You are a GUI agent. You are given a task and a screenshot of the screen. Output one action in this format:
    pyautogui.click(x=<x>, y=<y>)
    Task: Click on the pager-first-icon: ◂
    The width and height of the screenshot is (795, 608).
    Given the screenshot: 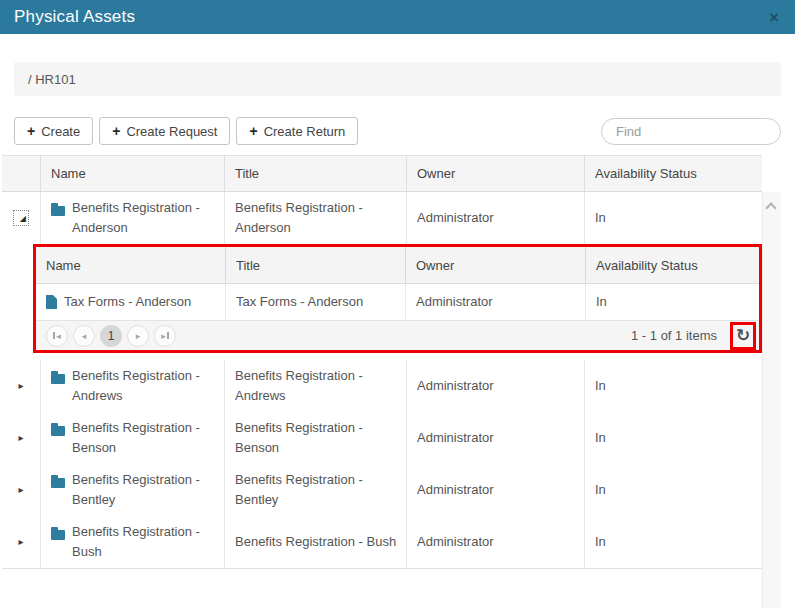 What is the action you would take?
    pyautogui.click(x=58, y=336)
    